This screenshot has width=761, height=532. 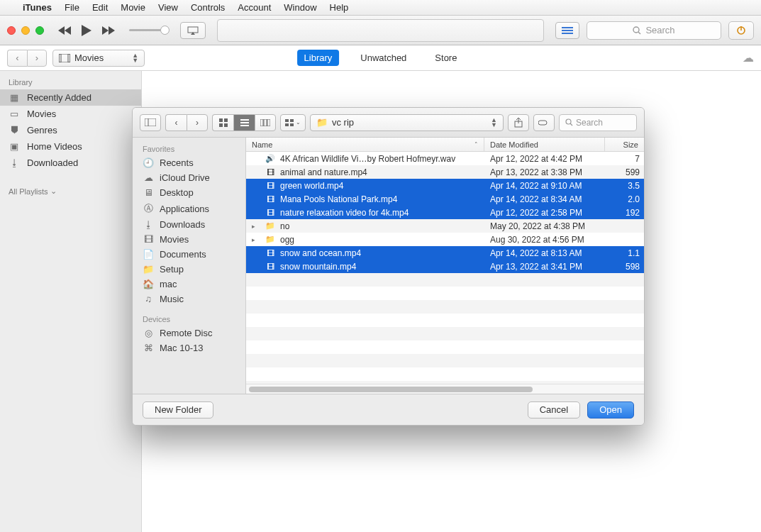 I want to click on volume-slider, so click(x=149, y=30).